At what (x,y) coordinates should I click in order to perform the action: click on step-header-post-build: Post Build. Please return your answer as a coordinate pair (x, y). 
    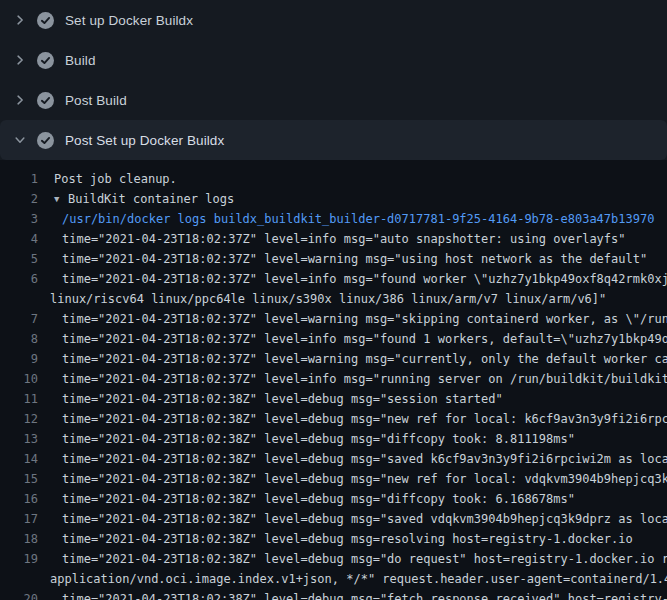
    Looking at the image, I should click on (334, 100).